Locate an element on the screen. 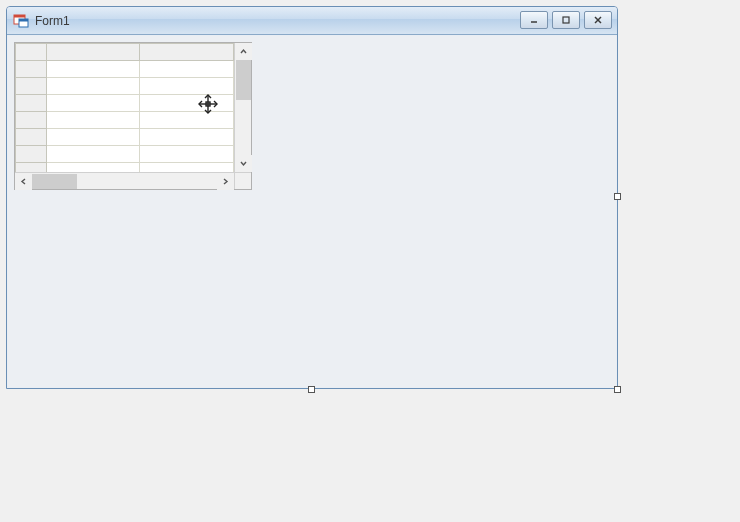 Image resolution: width=740 pixels, height=522 pixels. selection-handle-corner is located at coordinates (618, 390).